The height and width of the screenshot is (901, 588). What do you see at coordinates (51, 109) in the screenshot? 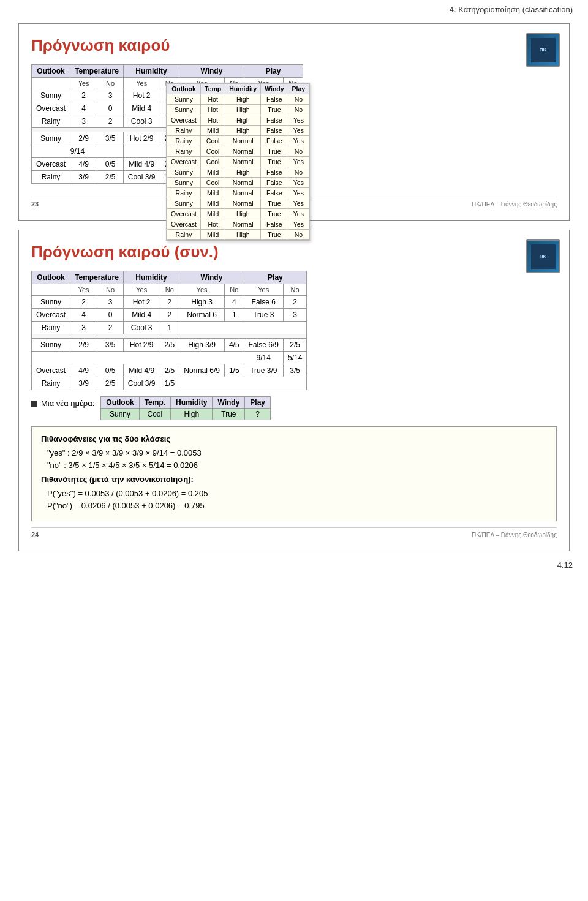
I see `cell-outlook: Overcast` at bounding box center [51, 109].